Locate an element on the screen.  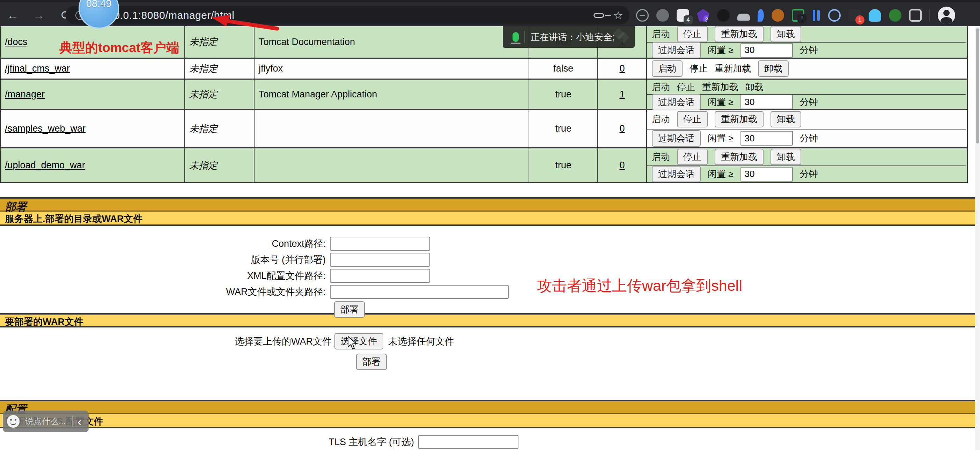
context-path-input is located at coordinates (380, 243).